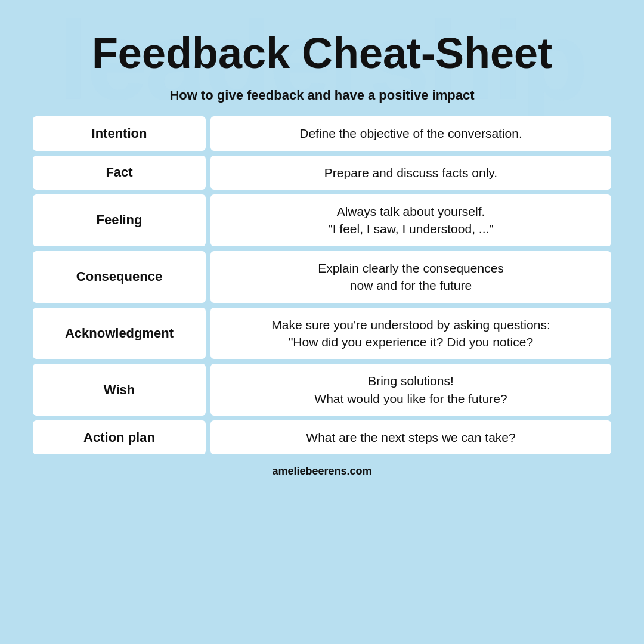  What do you see at coordinates (411, 173) in the screenshot?
I see `row-description-1: Prepare and discuss facts only.` at bounding box center [411, 173].